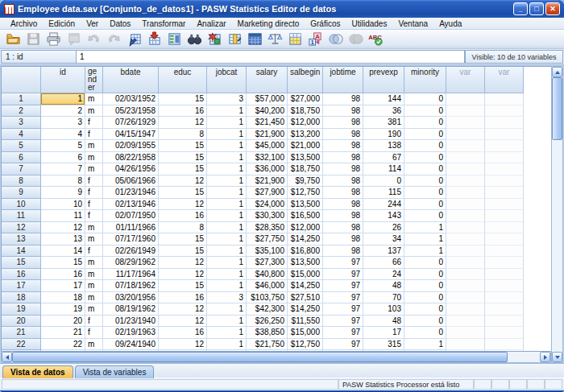  I want to click on cell-r4-gender: f, so click(94, 135).